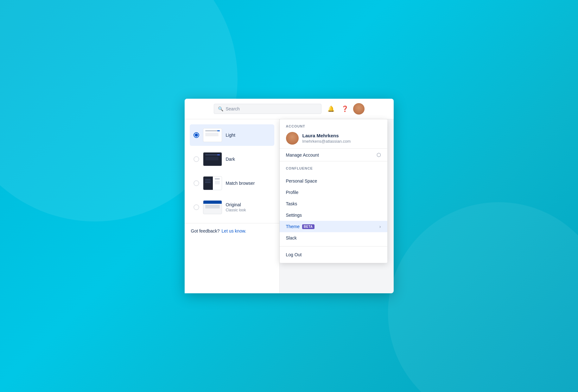 Image resolution: width=578 pixels, height=392 pixels. I want to click on confluence-section: CONFLUENCE Personal Space Profile Tasks …, so click(333, 204).